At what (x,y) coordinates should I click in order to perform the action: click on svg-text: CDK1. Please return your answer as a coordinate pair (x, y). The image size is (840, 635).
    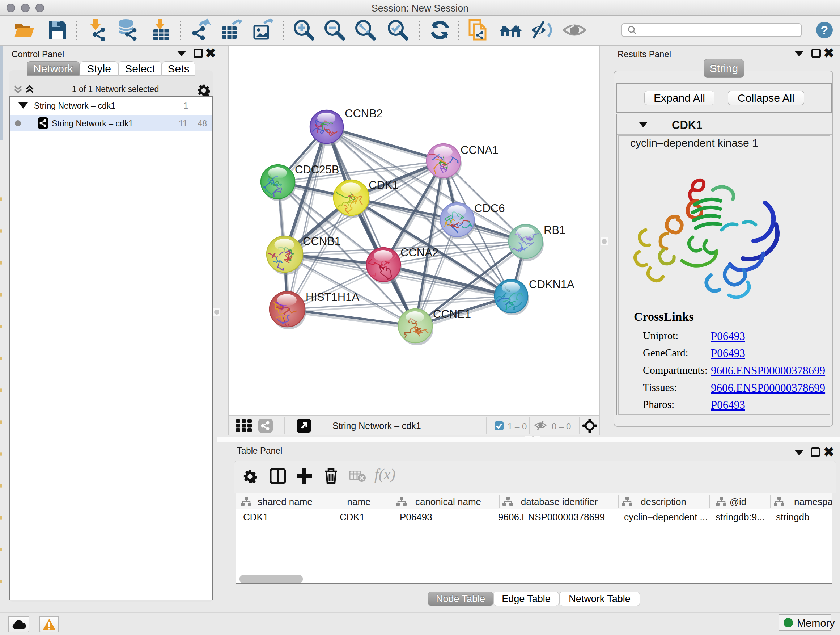
    Looking at the image, I should click on (384, 185).